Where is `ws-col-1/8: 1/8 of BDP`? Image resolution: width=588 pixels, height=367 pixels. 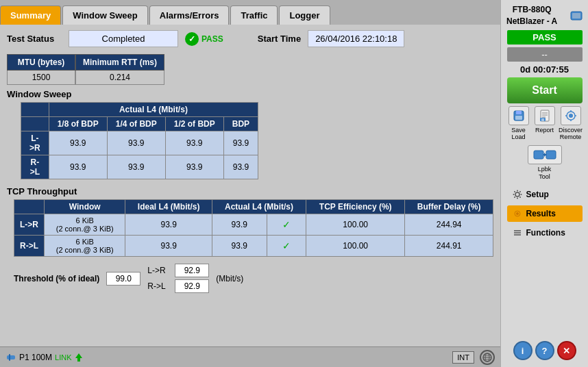 ws-col-1/8: 1/8 of BDP is located at coordinates (78, 125).